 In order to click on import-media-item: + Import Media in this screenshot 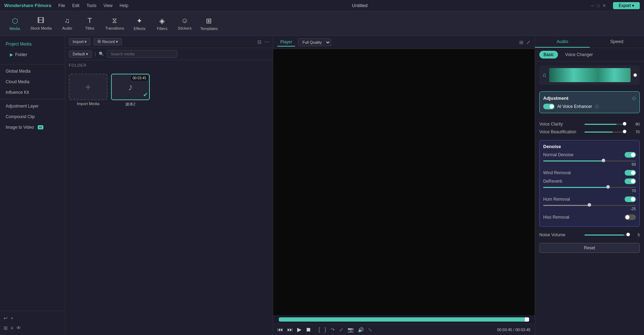, I will do `click(88, 90)`.